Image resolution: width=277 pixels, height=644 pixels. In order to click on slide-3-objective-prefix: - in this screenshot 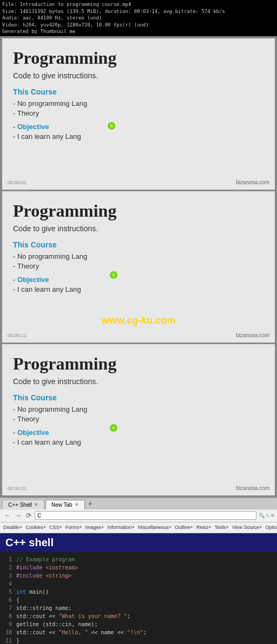, I will do `click(15, 432)`.